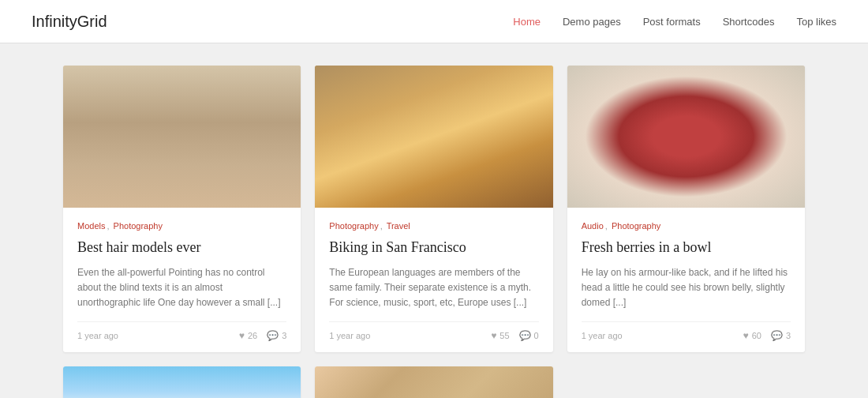 The height and width of the screenshot is (398, 868). Describe the element at coordinates (92, 226) in the screenshot. I see `category-link: Models` at that location.